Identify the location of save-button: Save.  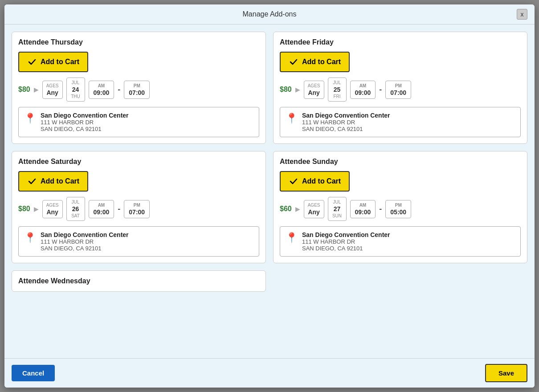
(506, 373).